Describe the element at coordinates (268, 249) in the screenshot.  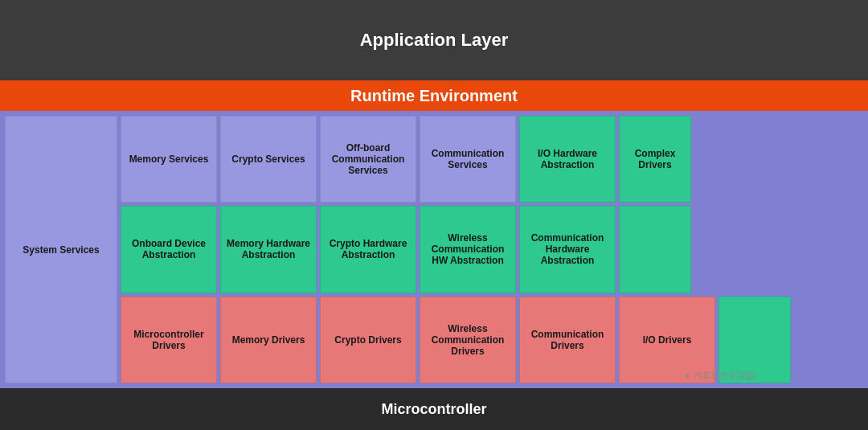
I see `memory-hw-abstraction-cell: Memory Hardware Abstraction` at that location.